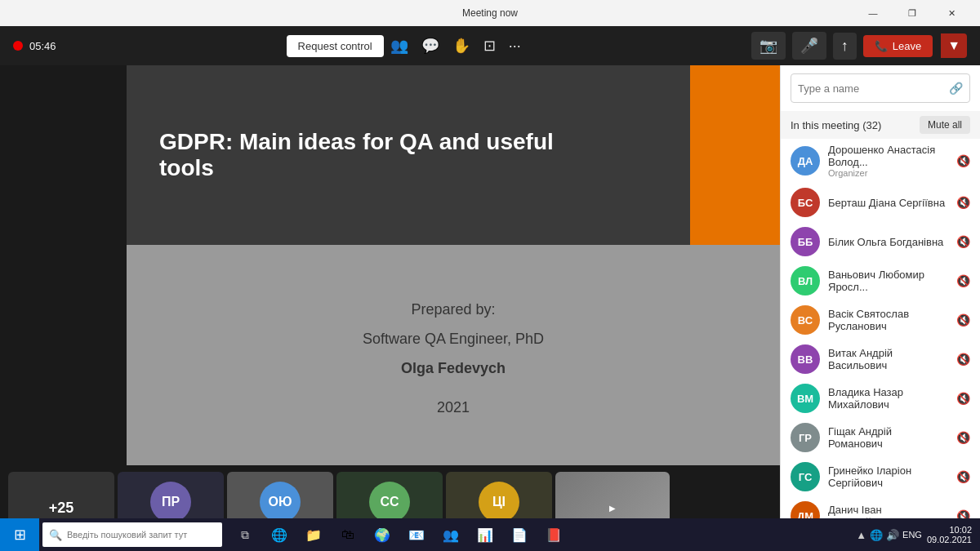  Describe the element at coordinates (554, 535) in the screenshot. I see `pdf-icon: 📕` at that location.